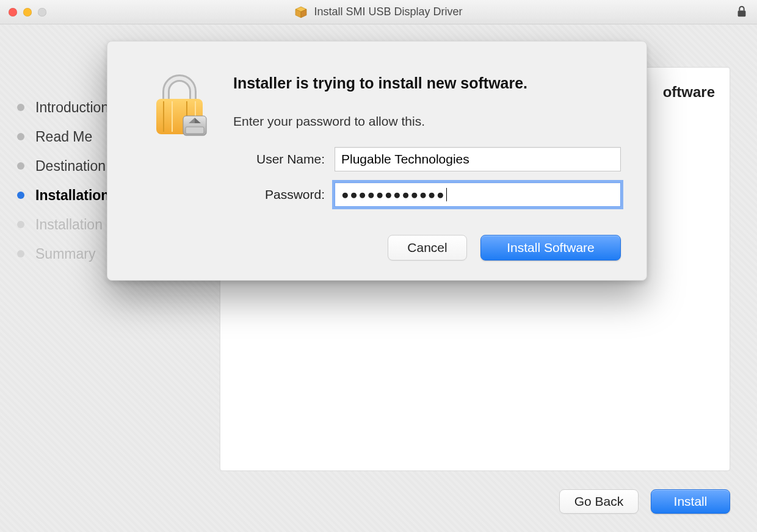 The width and height of the screenshot is (757, 532). I want to click on cancel-button: Cancel, so click(427, 248).